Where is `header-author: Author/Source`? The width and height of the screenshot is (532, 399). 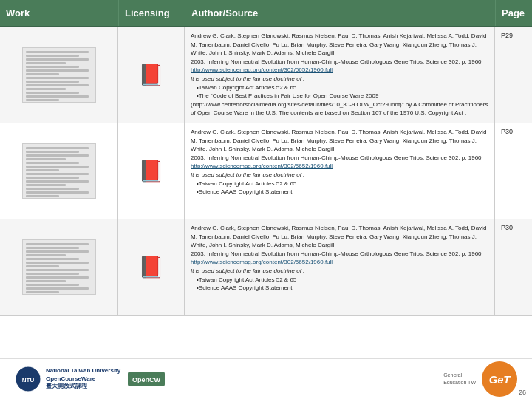
header-author: Author/Source is located at coordinates (340, 13).